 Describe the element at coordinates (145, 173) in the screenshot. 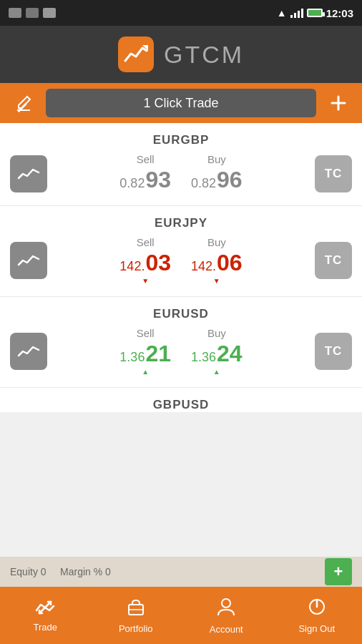

I see `sell-side-eurgbp: Sell 0.82 93` at that location.